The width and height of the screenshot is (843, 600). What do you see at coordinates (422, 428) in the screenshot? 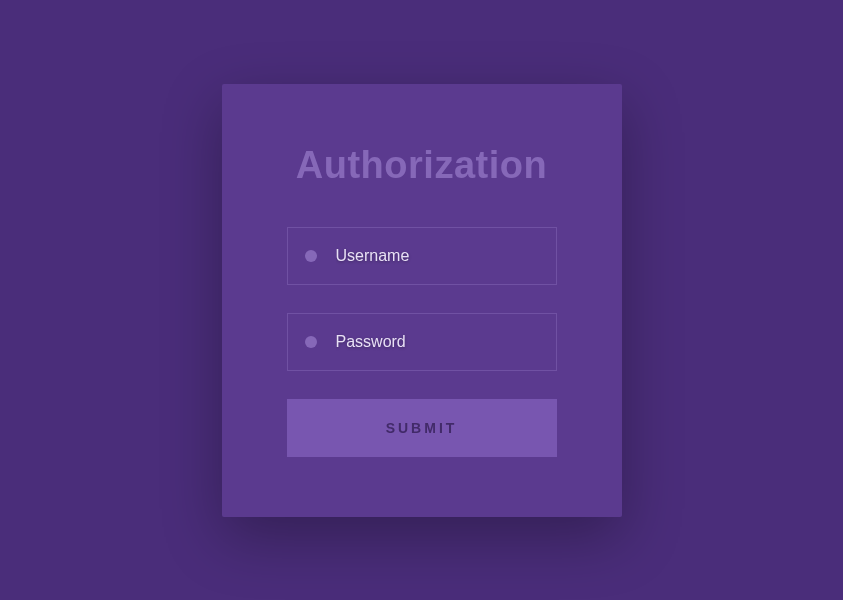
I see `submit-button: SUBMIT` at bounding box center [422, 428].